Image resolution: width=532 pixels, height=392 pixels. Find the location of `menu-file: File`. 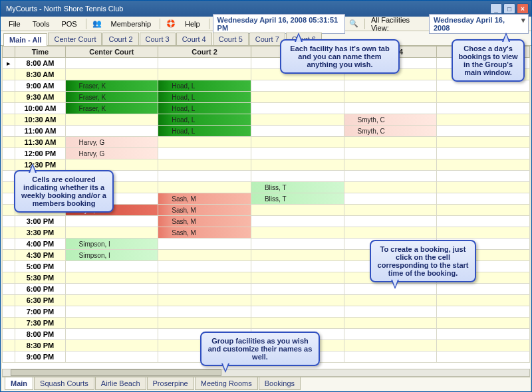

menu-file: File is located at coordinates (15, 24).